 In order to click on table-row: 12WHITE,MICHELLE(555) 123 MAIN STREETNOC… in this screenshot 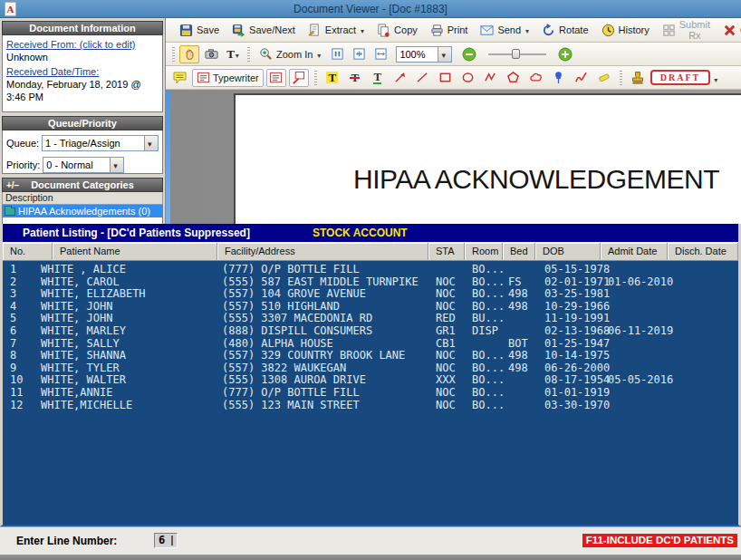, I will do `click(370, 406)`.